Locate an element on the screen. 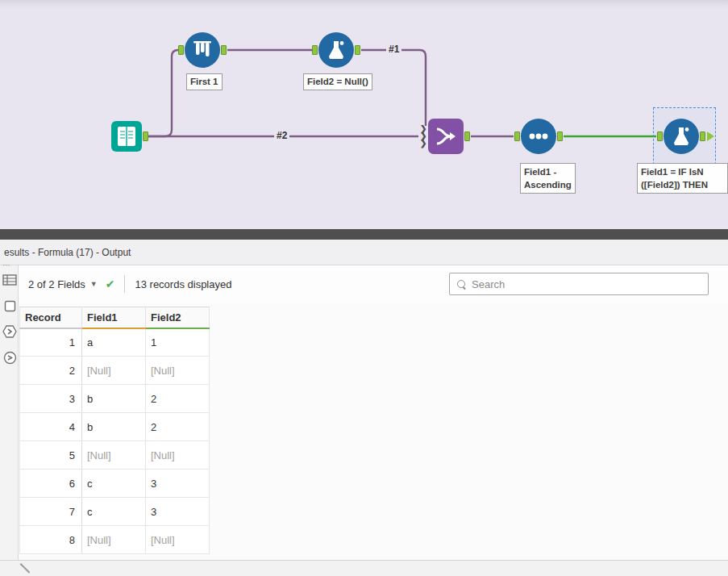  table-row: 5[Null][Null] is located at coordinates (114, 455).